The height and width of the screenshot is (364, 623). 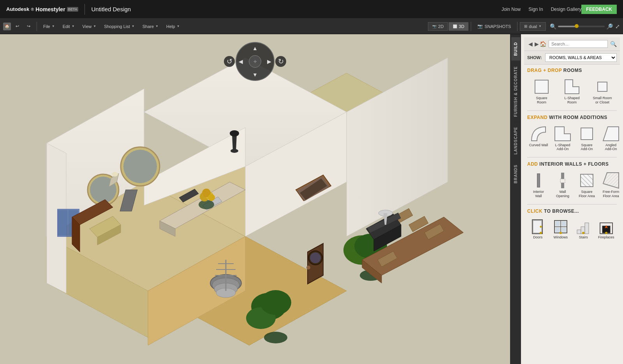 I want to click on panel-search-input, so click(x=578, y=44).